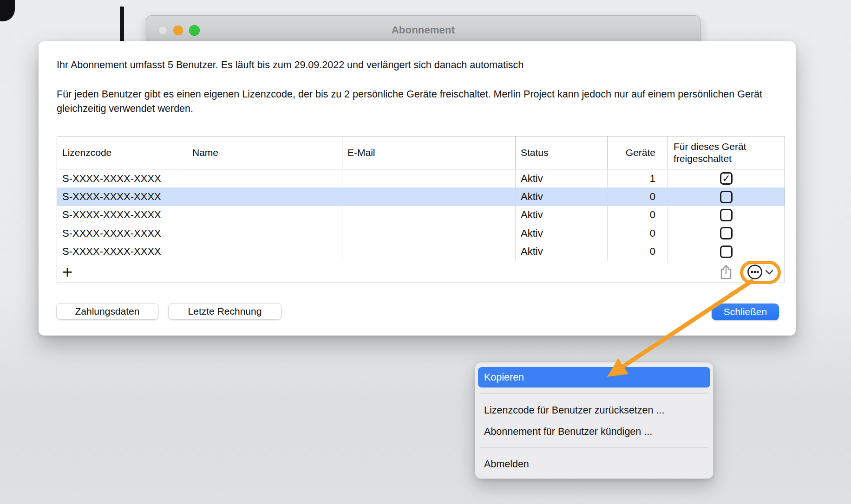  Describe the element at coordinates (178, 31) in the screenshot. I see `minimize-window-button` at that location.